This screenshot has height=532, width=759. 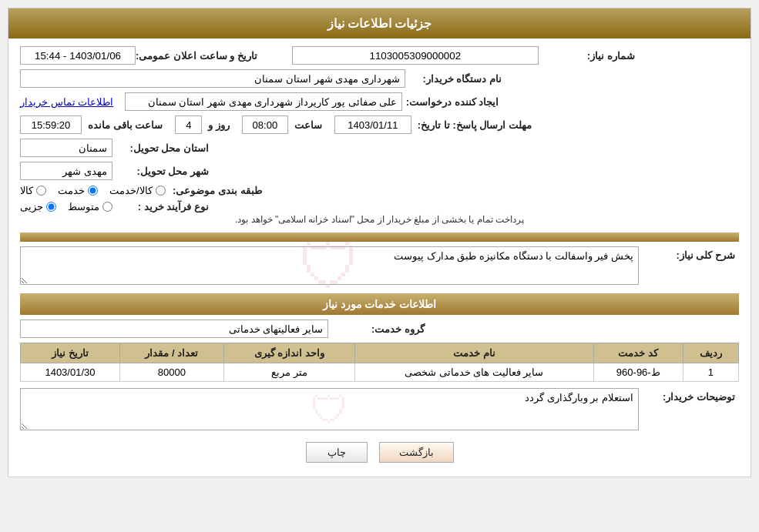 I want to click on category-khidmat: خدمت, so click(x=78, y=191).